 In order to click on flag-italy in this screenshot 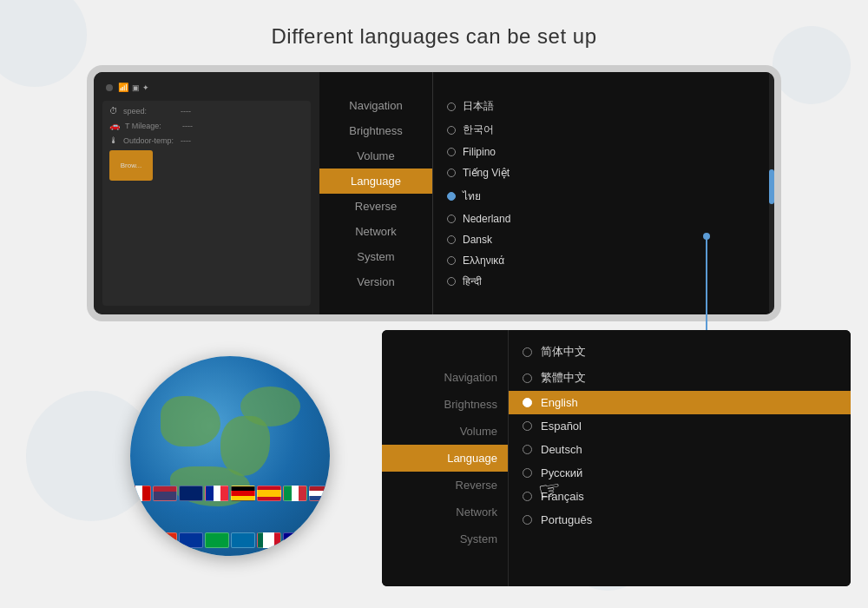, I will do `click(295, 493)`.